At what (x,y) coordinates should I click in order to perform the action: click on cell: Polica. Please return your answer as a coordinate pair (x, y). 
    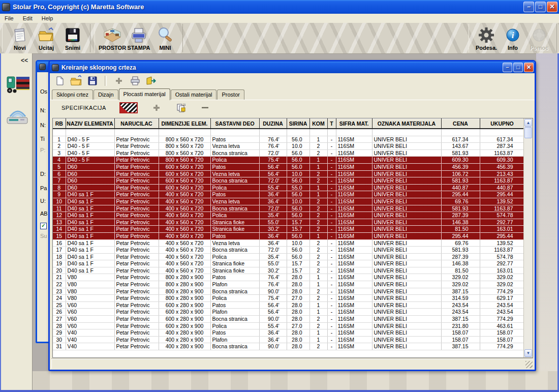
    Looking at the image, I should click on (235, 160).